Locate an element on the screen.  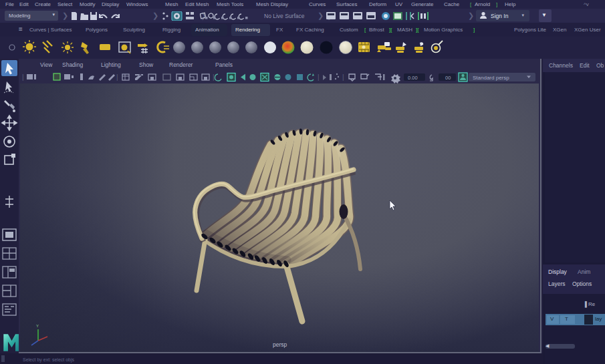
svg-text: Y is located at coordinates (37, 326).